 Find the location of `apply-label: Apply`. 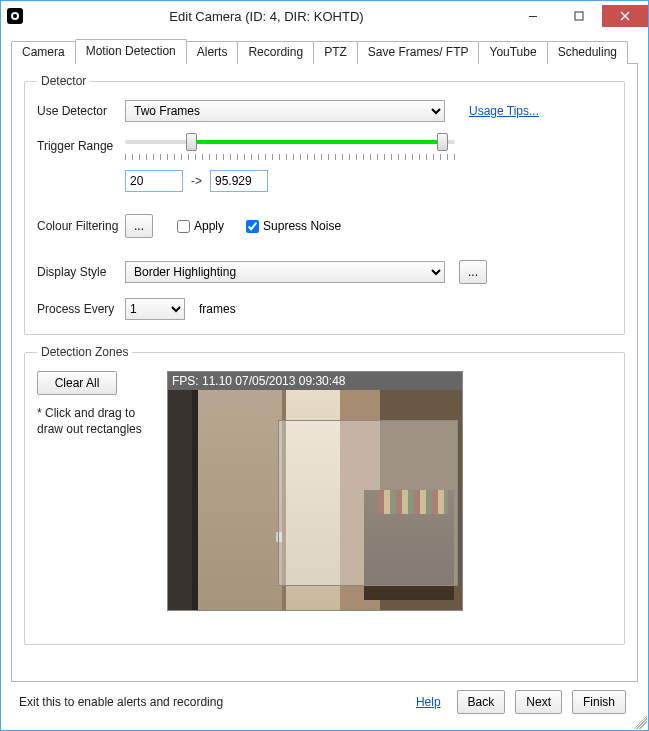

apply-label: Apply is located at coordinates (209, 226).